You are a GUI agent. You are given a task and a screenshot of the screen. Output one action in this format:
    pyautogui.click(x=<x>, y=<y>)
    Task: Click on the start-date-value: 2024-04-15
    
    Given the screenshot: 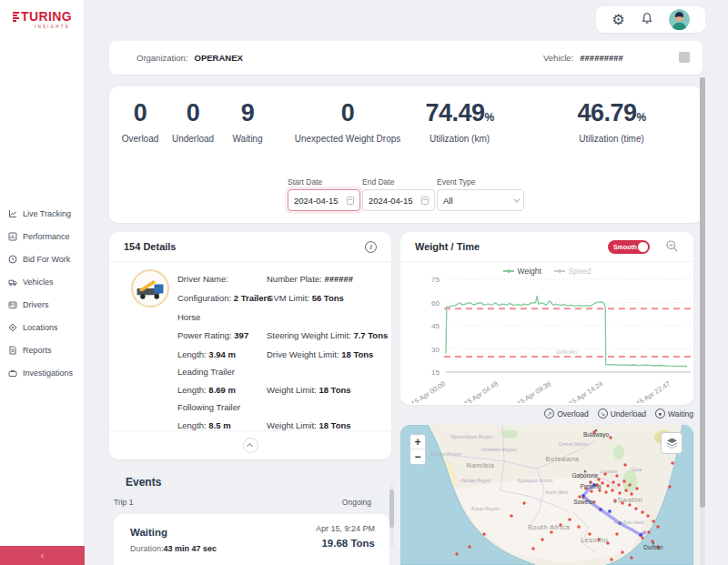 What is the action you would take?
    pyautogui.click(x=317, y=200)
    